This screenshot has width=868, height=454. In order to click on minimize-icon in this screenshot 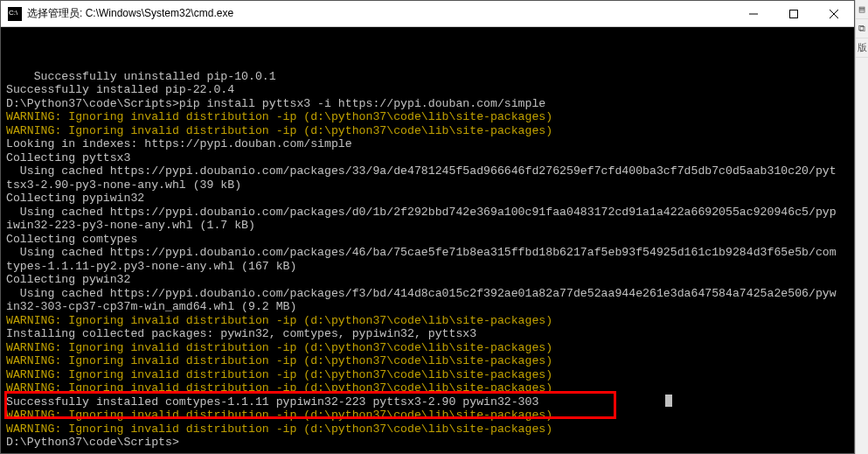, I will do `click(753, 14)`.